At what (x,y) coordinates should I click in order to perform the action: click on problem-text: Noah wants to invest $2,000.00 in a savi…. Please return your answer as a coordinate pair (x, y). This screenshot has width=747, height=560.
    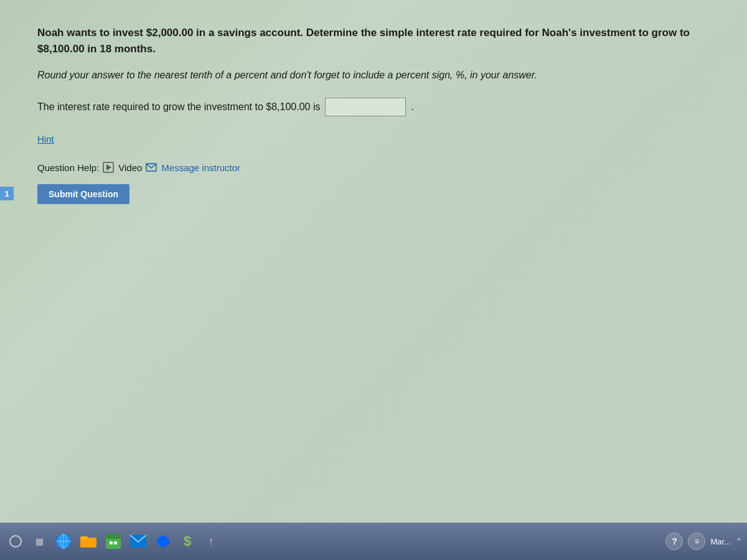
    Looking at the image, I should click on (374, 41).